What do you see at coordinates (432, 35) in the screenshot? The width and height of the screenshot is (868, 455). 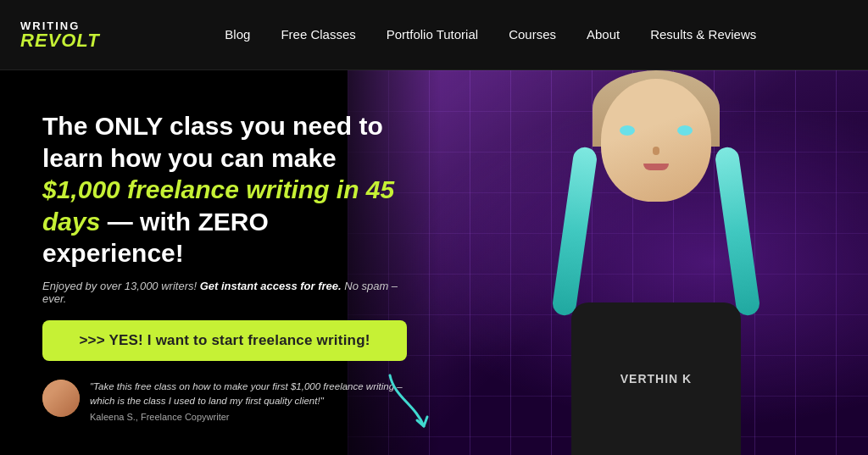 I see `nav-item-portfolio-tutorial: Portfolio Tutorial` at bounding box center [432, 35].